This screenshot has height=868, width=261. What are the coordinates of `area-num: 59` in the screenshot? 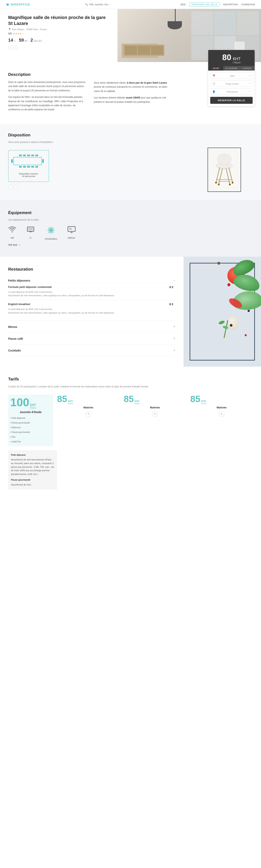 It's located at (21, 40).